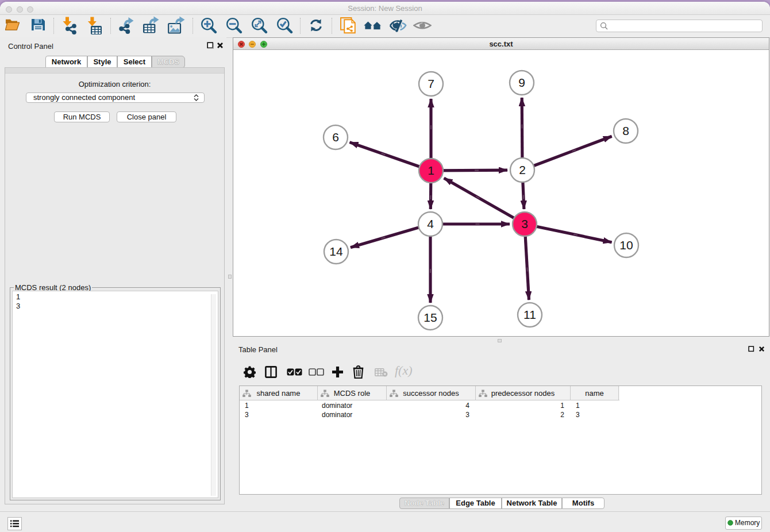 This screenshot has width=770, height=532. I want to click on svg-text: 3, so click(525, 224).